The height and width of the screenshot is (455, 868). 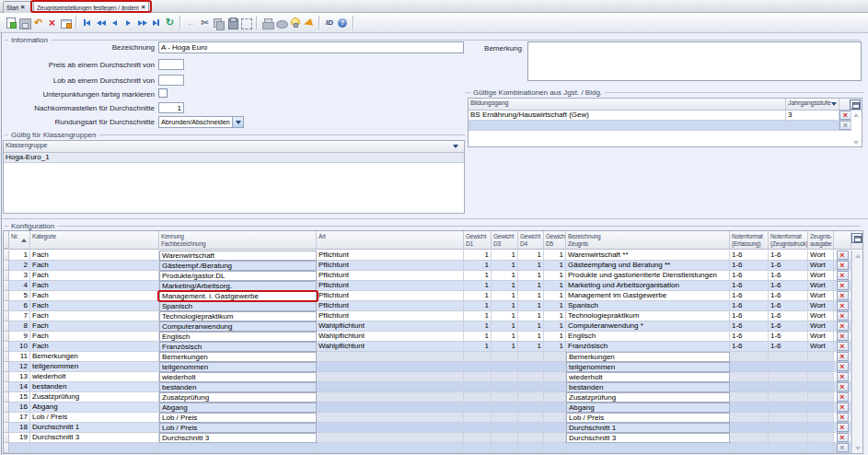 What do you see at coordinates (821, 239) in the screenshot?
I see `header-ausgabe: Zeugnis- ausgabe` at bounding box center [821, 239].